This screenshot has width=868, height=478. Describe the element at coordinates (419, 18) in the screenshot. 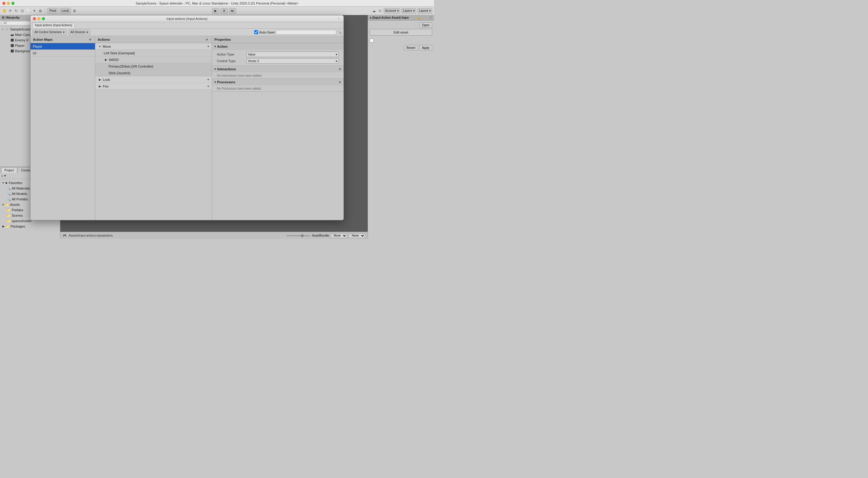

I see `inspector-lock-icon: 🔒` at that location.